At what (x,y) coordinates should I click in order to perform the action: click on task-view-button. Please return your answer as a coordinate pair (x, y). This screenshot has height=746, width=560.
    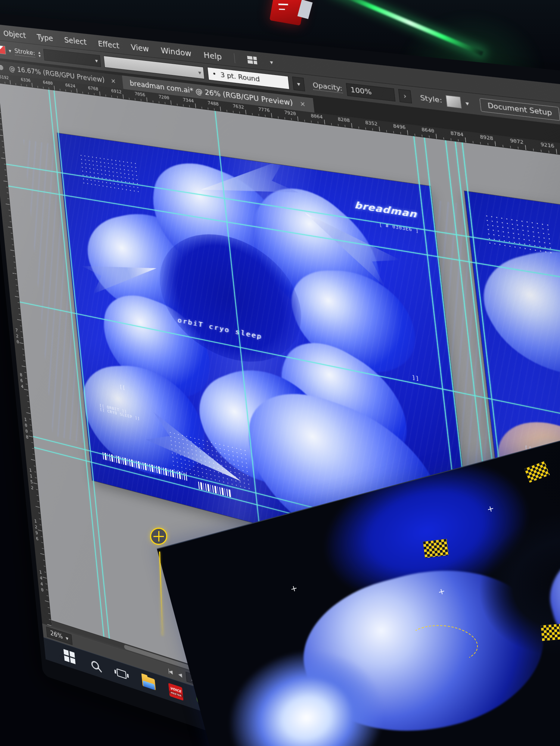
    Looking at the image, I should click on (122, 674).